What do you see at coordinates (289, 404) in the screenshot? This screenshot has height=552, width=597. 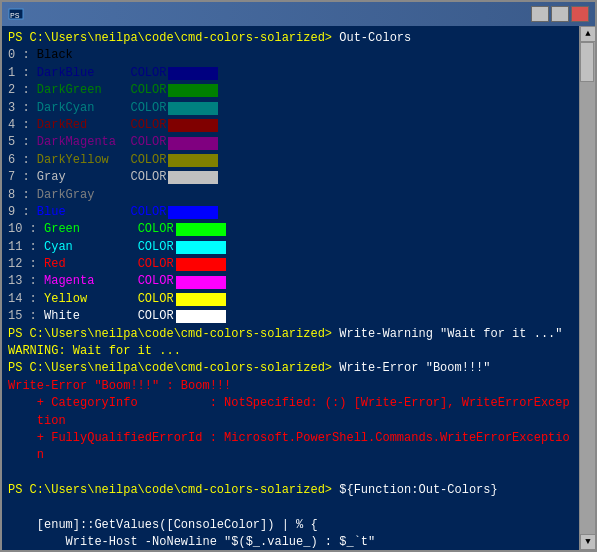 I see `error-detail-1: + CategoryInfo : NotSpecified: (:) [Writ…` at bounding box center [289, 404].